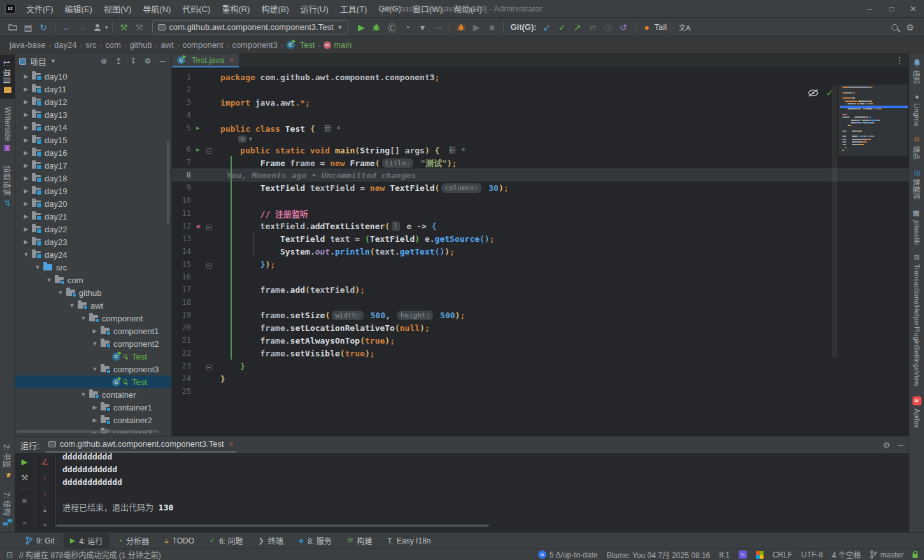 Image resolution: width=924 pixels, height=560 pixels. Describe the element at coordinates (28, 27) in the screenshot. I see `save-icon: ▤` at that location.